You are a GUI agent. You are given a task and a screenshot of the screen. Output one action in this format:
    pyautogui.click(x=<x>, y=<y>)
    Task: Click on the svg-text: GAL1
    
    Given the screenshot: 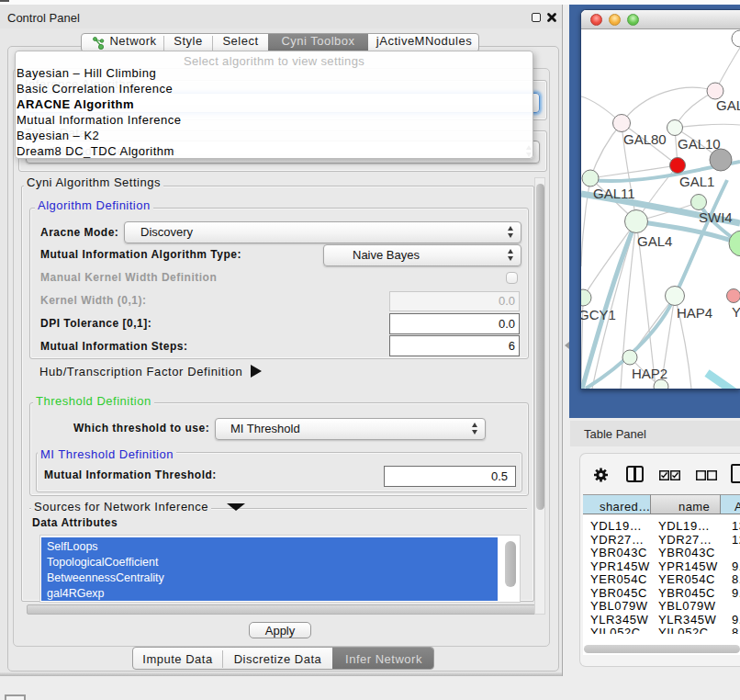 What is the action you would take?
    pyautogui.click(x=697, y=182)
    